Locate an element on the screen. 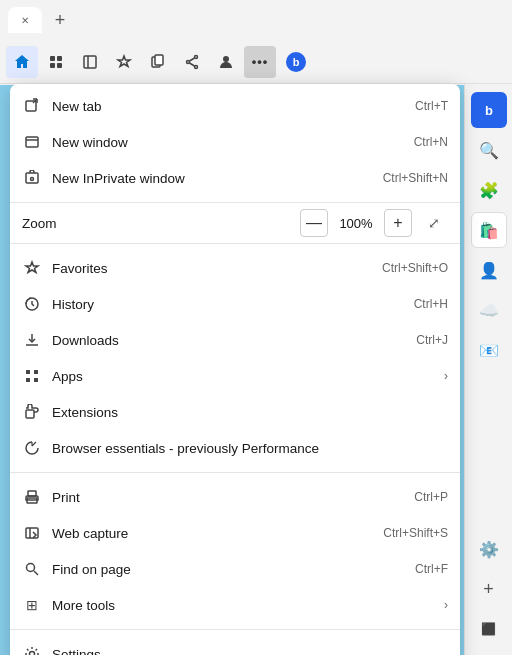  puzzle-button is located at coordinates (56, 62).